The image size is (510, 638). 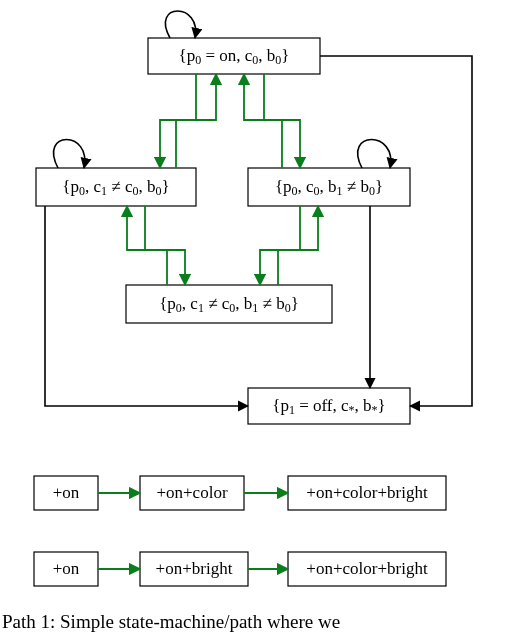 I want to click on svg-text: +on+color, so click(x=192, y=492).